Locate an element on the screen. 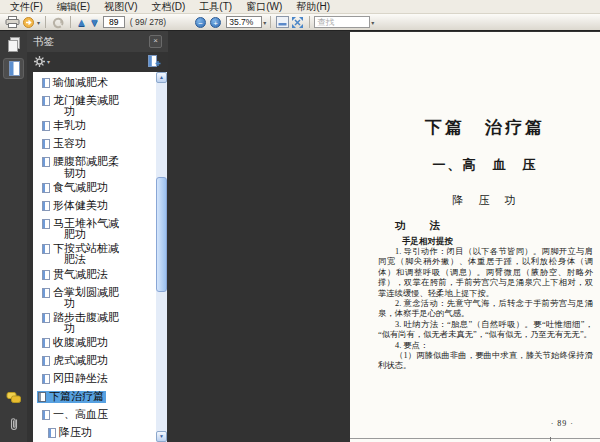 The image size is (600, 442). bookmark-item-inner: 腰腹部减肥柔 韧功 is located at coordinates (81, 167).